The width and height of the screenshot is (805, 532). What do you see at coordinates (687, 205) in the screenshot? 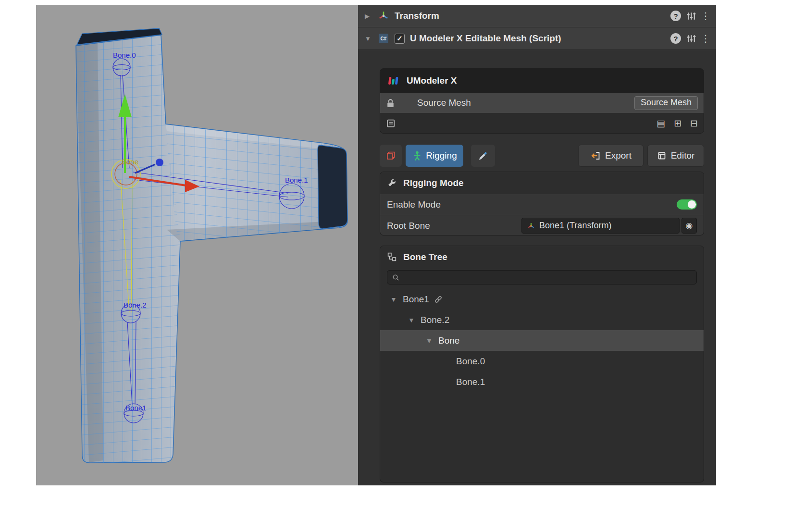
I see `enable-mode-toggle` at bounding box center [687, 205].